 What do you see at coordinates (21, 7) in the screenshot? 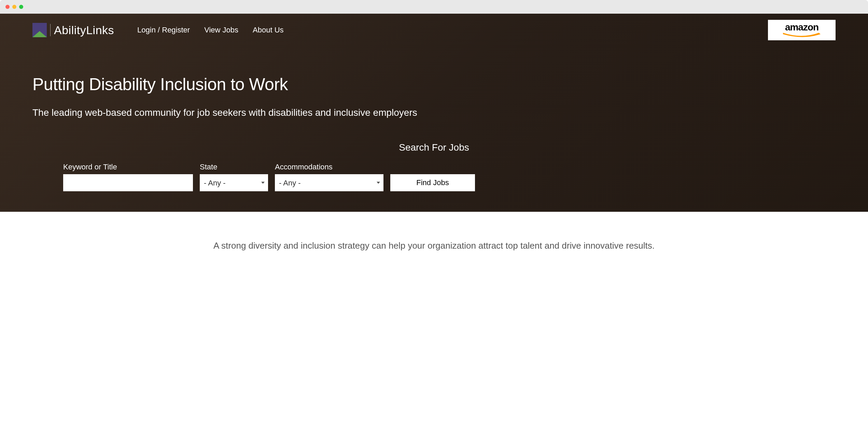
I see `window-maximize-button` at bounding box center [21, 7].